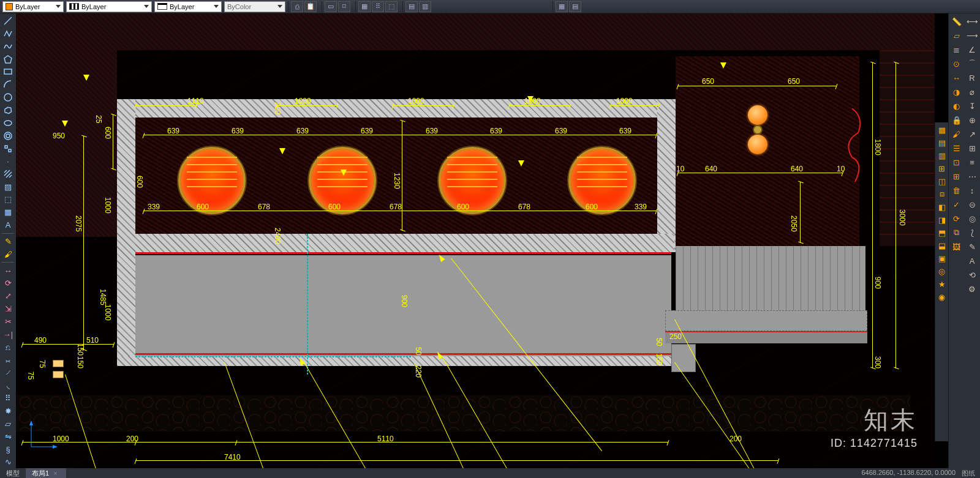 The image size is (980, 478). I want to click on dim-update-tool: ⟲, so click(972, 275).